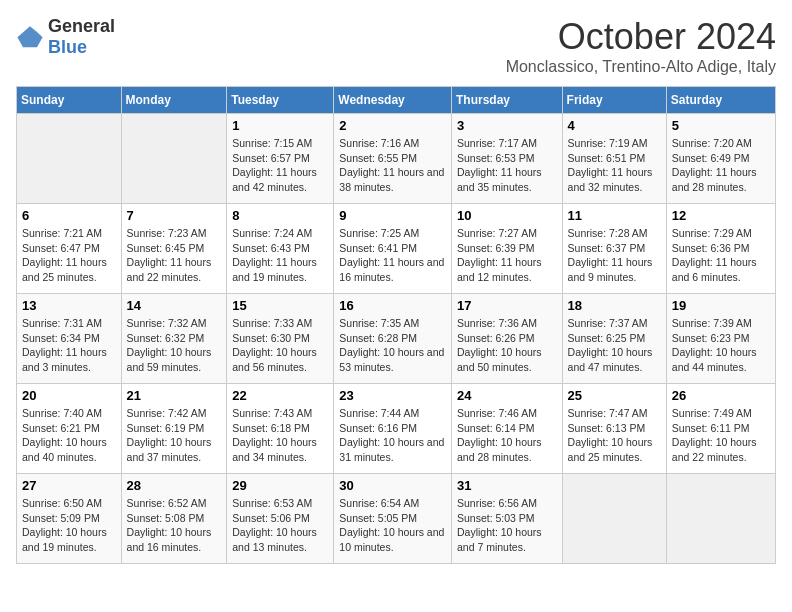  Describe the element at coordinates (506, 339) in the screenshot. I see `cell-week3-day4: 17 Sunrise: 7:36 AM Sunset: 6:26 PM Dayl…` at that location.